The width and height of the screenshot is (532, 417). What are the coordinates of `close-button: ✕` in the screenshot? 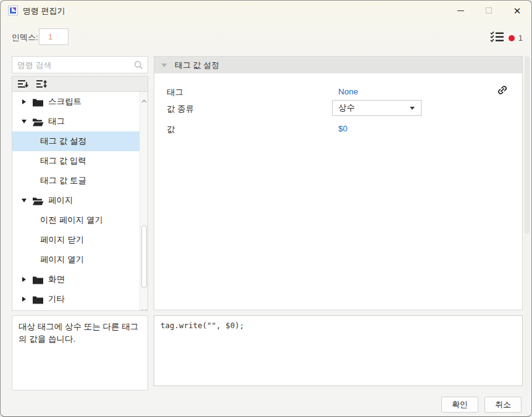 It's located at (517, 10).